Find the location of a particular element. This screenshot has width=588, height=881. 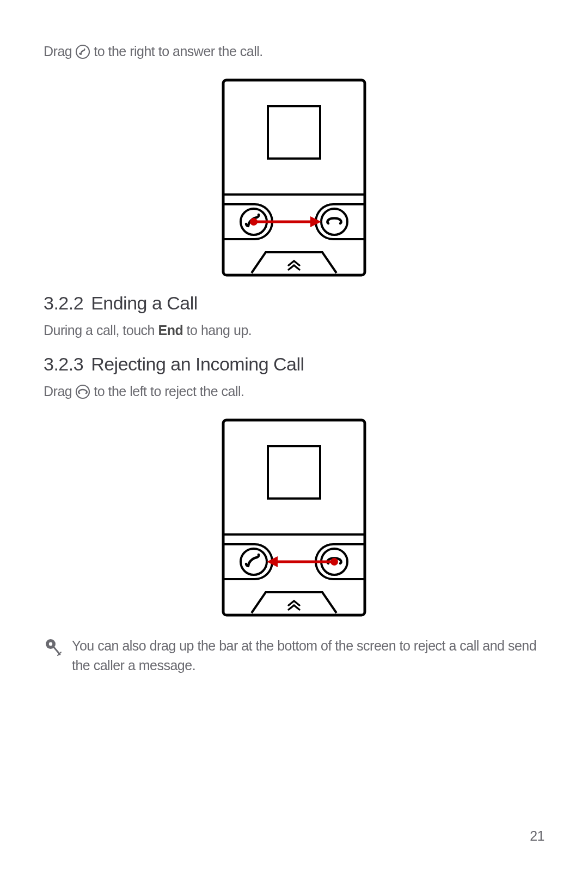

tip-note: You can also drag up the bar at the bott… is located at coordinates (294, 656).